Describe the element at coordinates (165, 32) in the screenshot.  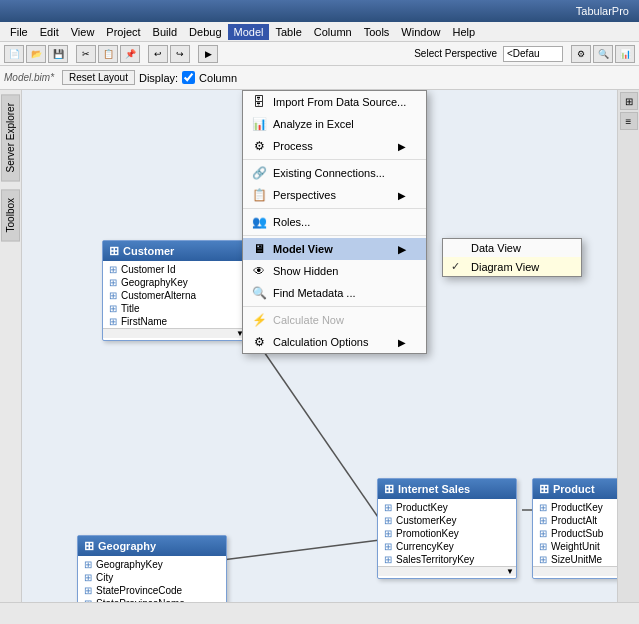
I see `menu-build: Build` at that location.